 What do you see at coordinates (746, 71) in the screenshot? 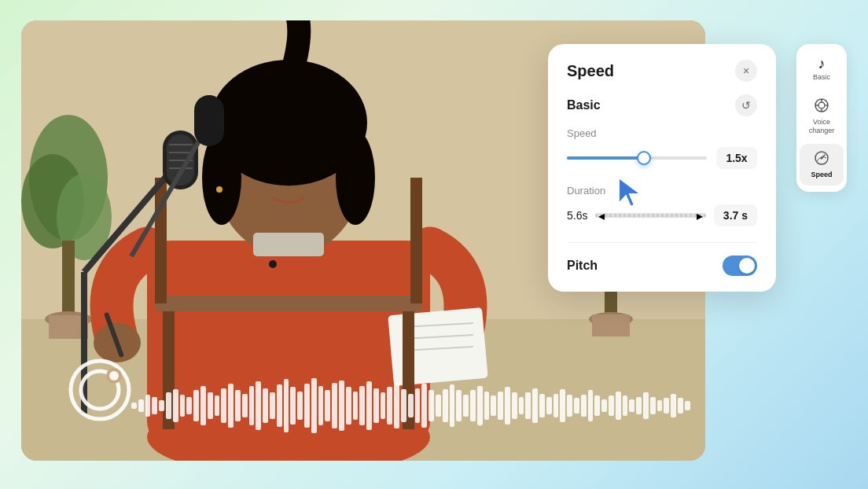
I see `close-icon: ×` at bounding box center [746, 71].